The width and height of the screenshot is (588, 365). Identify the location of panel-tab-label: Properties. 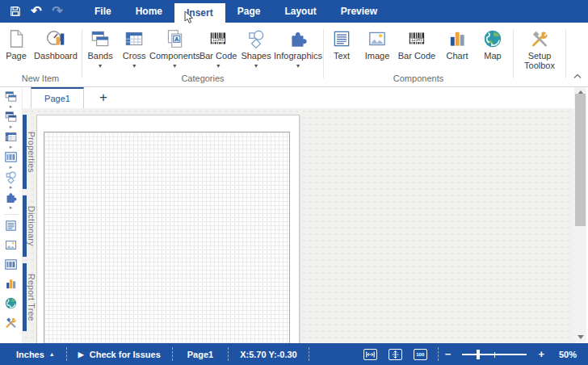
(32, 152).